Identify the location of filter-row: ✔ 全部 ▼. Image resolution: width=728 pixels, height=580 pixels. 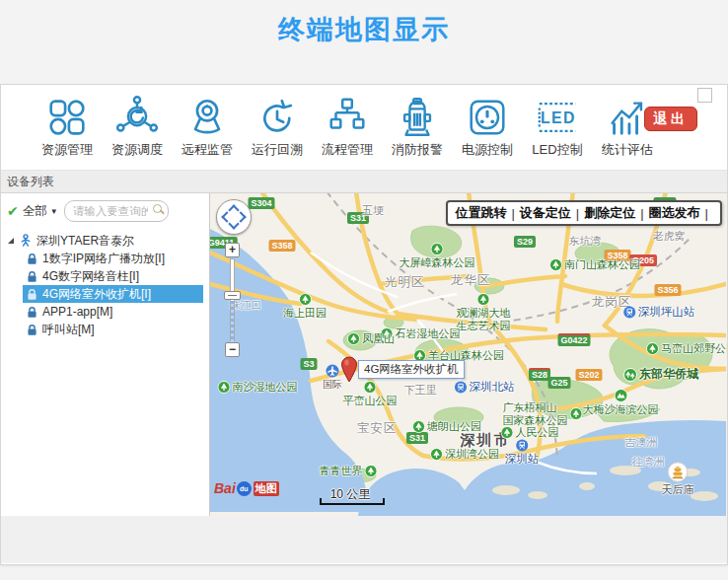
(105, 211).